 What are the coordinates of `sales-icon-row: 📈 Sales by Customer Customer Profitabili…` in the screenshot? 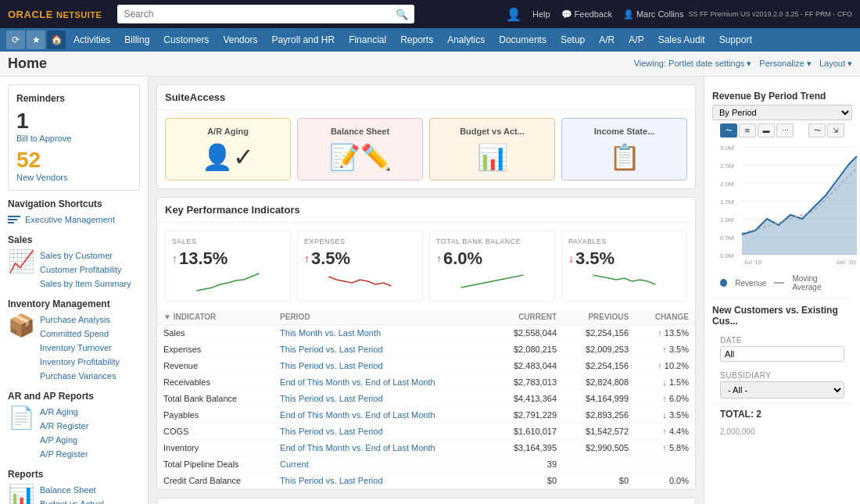 It's located at (73, 270).